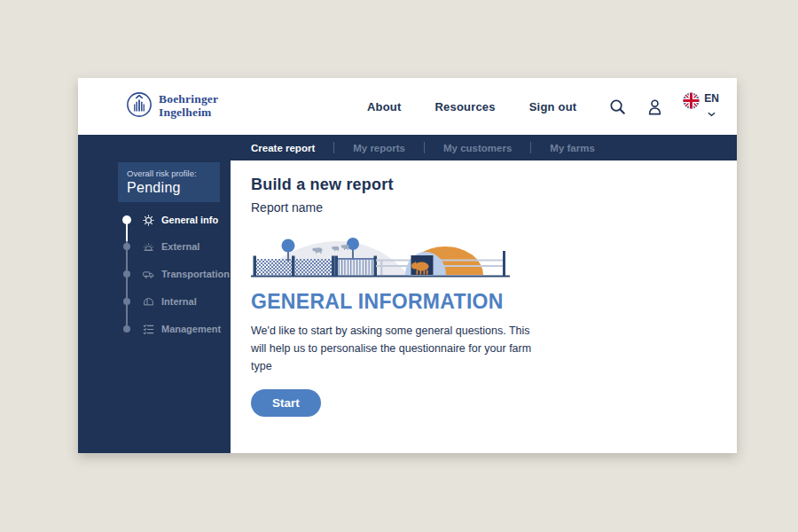  What do you see at coordinates (174, 188) in the screenshot?
I see `risk-profile-value: Pending` at bounding box center [174, 188].